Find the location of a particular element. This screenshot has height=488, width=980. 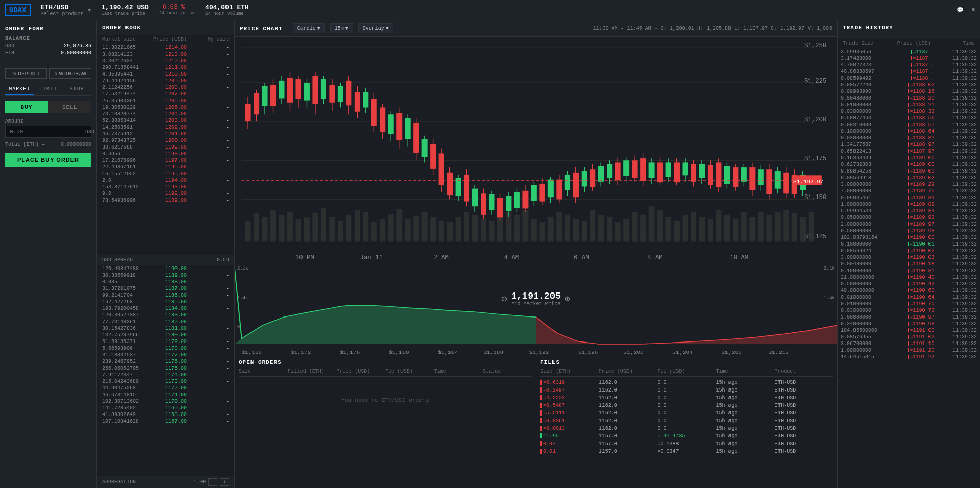

trade-history-row: 0.10000000 ≈1190 31 11:39:32 is located at coordinates (909, 271).